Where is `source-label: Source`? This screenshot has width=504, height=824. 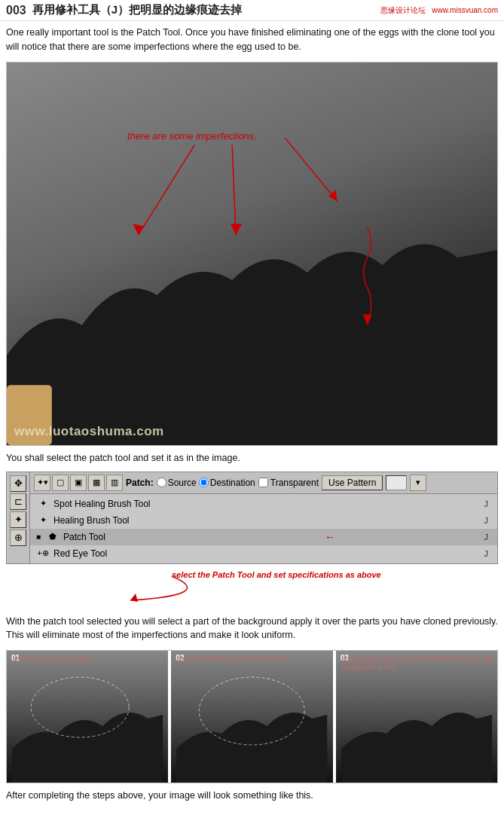
source-label: Source is located at coordinates (182, 483).